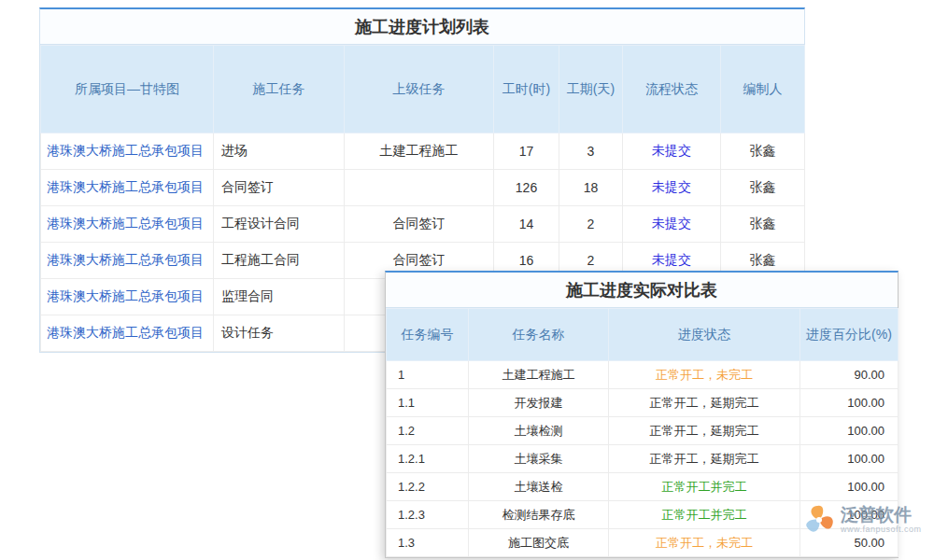 The height and width of the screenshot is (560, 934). What do you see at coordinates (642, 290) in the screenshot?
I see `compare-table-title: 施工进度实际对比表` at bounding box center [642, 290].